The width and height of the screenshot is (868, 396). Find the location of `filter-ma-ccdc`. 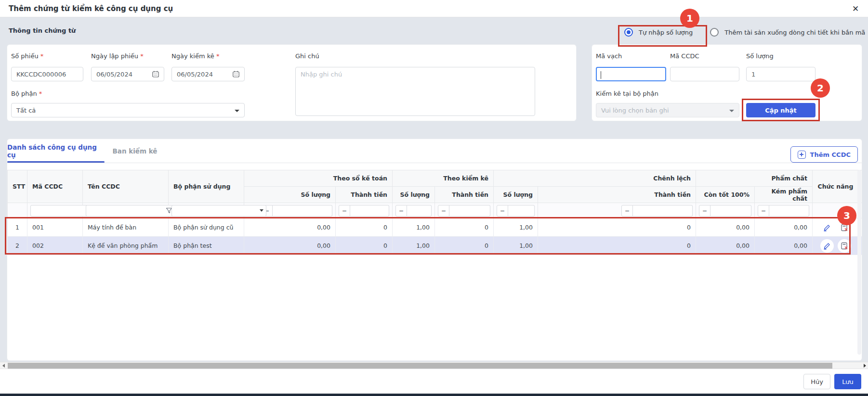

filter-ma-ccdc is located at coordinates (55, 211).